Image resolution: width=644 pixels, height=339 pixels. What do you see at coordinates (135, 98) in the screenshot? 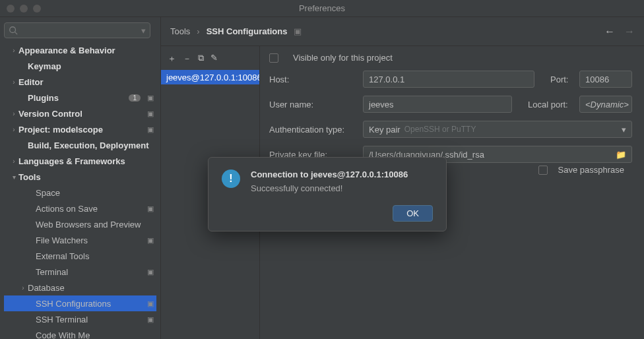
I see `badge: 1` at bounding box center [135, 98].